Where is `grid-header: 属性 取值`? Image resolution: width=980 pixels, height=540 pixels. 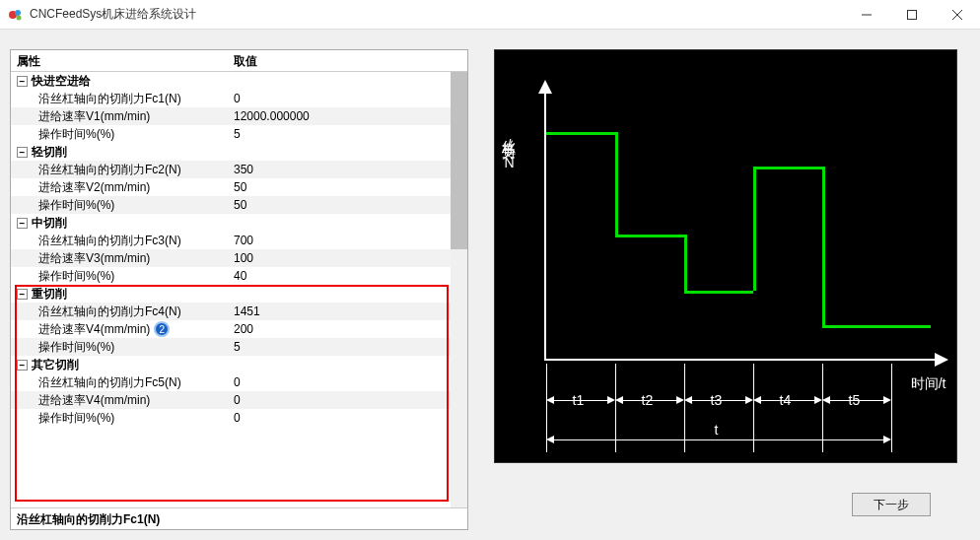 grid-header: 属性 取值 is located at coordinates (239, 61).